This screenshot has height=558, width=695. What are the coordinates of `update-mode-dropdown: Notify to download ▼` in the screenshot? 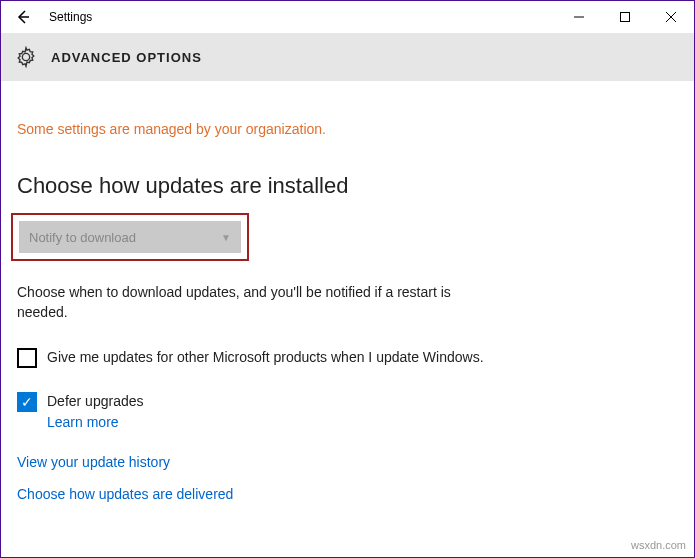 It's located at (130, 237).